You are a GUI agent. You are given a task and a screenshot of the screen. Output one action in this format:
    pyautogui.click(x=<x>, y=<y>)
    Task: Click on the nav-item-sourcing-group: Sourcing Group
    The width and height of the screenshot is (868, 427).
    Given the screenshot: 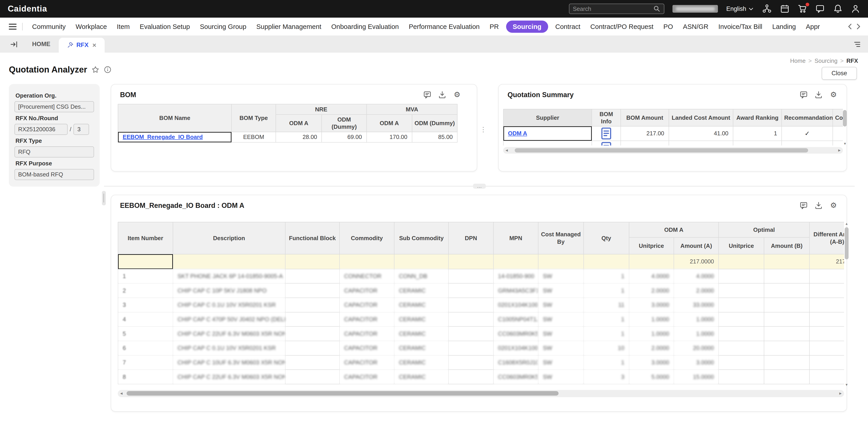 What is the action you would take?
    pyautogui.click(x=223, y=27)
    